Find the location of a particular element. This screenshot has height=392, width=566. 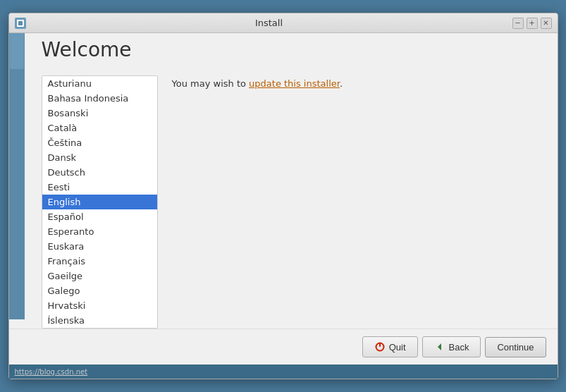

language-item: Français is located at coordinates (100, 261).